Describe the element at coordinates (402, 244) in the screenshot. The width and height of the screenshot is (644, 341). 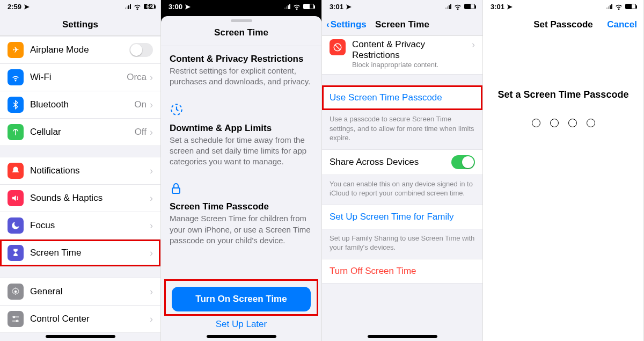
I see `family-desc: Set up Family Sharing to use Screen Time…` at that location.